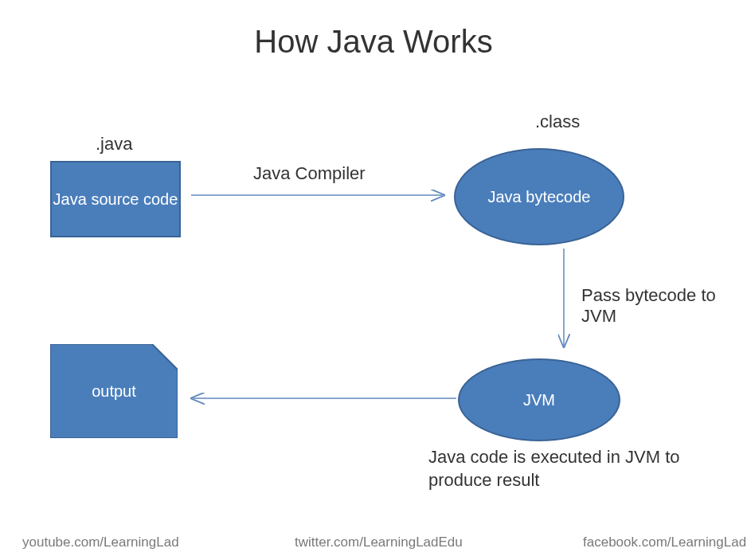  What do you see at coordinates (539, 400) in the screenshot?
I see `jvm-ellipse: JVM` at bounding box center [539, 400].